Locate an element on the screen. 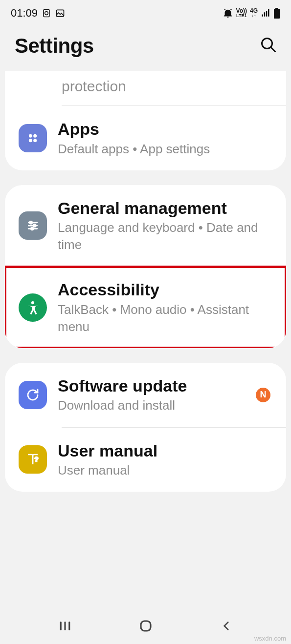 The image size is (291, 644). battery-icon is located at coordinates (277, 13).